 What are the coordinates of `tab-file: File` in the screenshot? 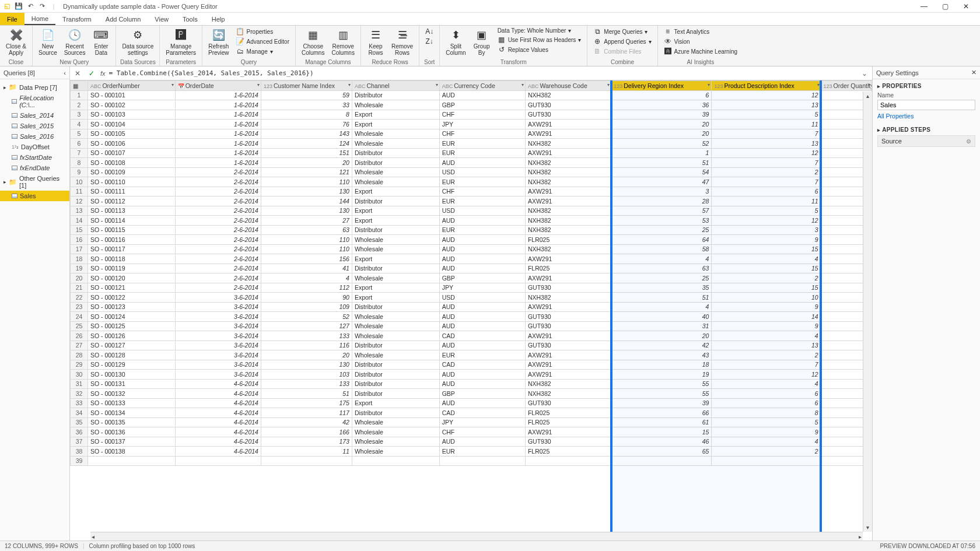 It's located at (12, 19).